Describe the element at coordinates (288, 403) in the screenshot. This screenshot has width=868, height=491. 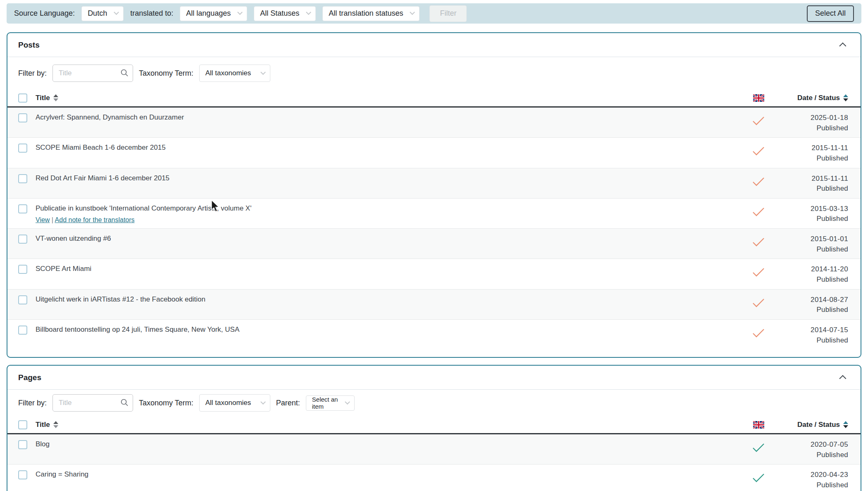
I see `parent-label: Parent:` at that location.